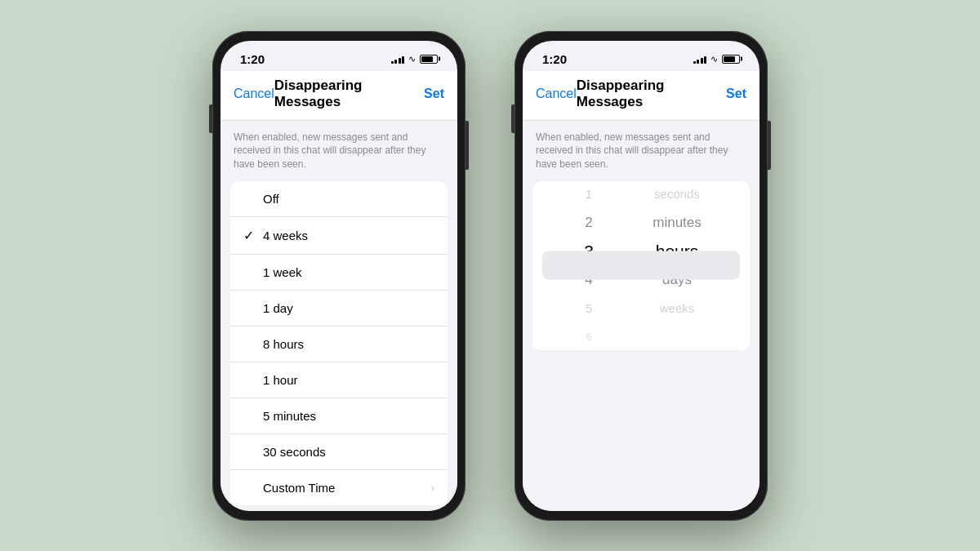  What do you see at coordinates (434, 94) in the screenshot?
I see `set-button-1: Set` at bounding box center [434, 94].